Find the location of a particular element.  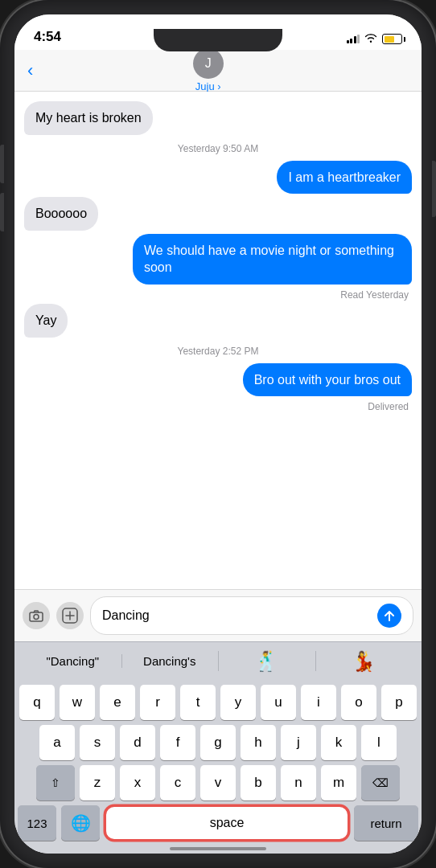

key-w: w is located at coordinates (77, 702).